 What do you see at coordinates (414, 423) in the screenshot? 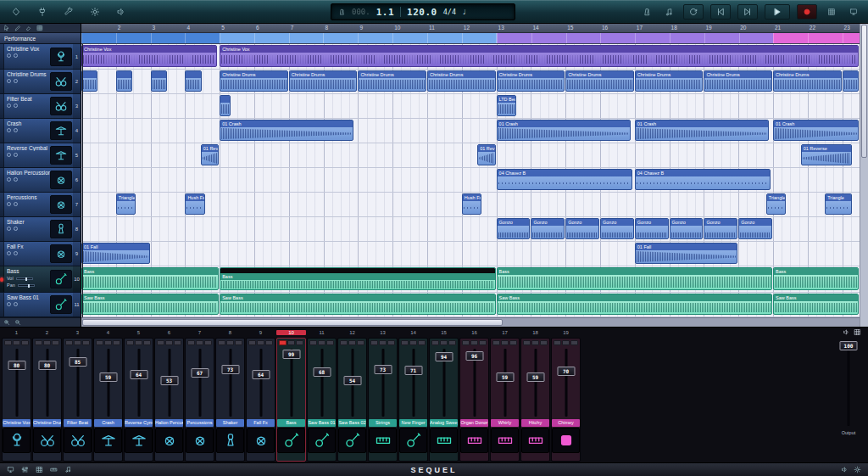
I see `channel-name-label: New Finger` at bounding box center [414, 423].